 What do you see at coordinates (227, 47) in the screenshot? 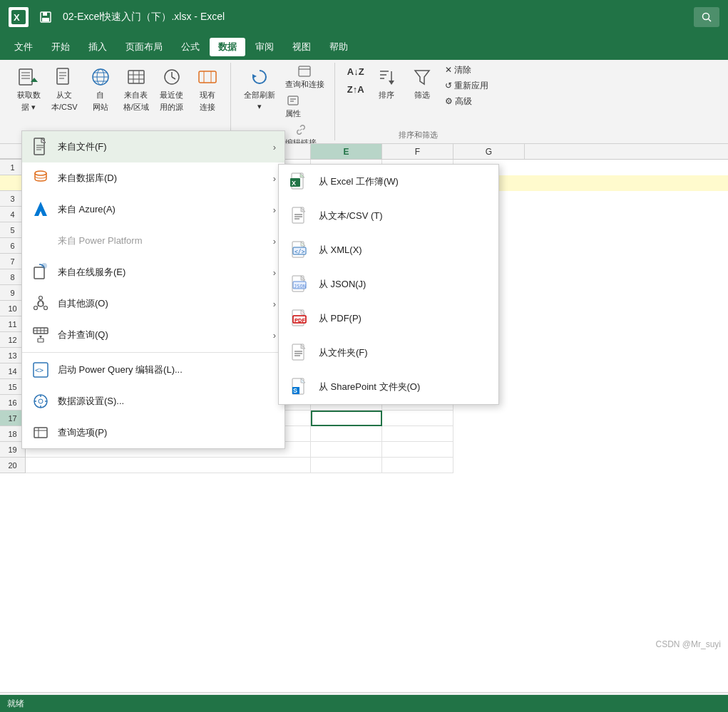
I see `menu-data: 数据` at bounding box center [227, 47].